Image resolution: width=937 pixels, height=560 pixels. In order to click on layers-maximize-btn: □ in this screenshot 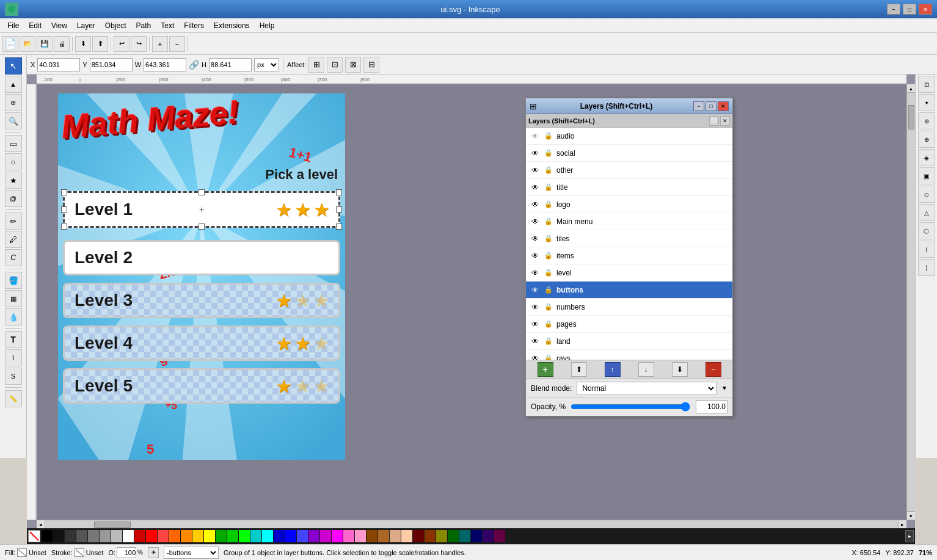, I will do `click(711, 106)`.